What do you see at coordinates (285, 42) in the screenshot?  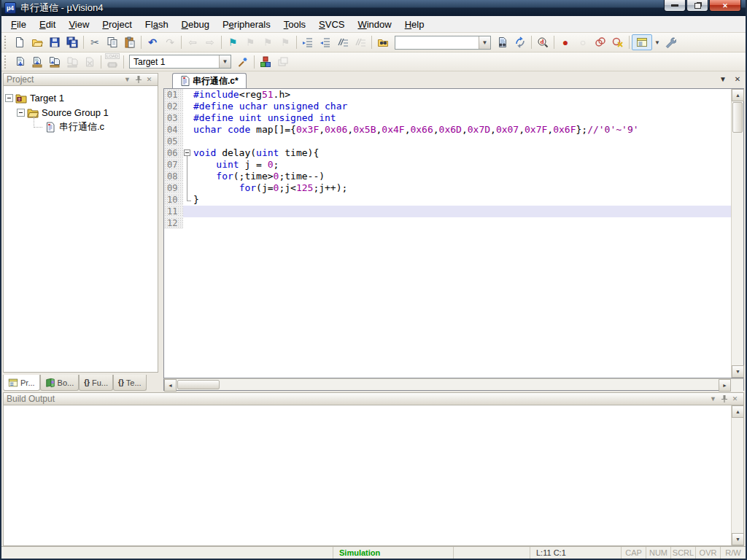 I see `clear-bookmarks-button: ⚑` at bounding box center [285, 42].